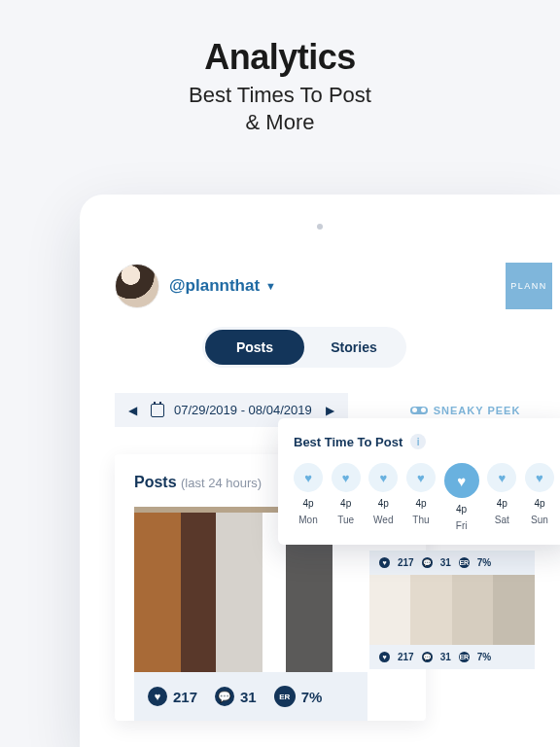 Image resolution: width=560 pixels, height=747 pixels. What do you see at coordinates (249, 696) in the screenshot?
I see `comments-count: 31` at bounding box center [249, 696].